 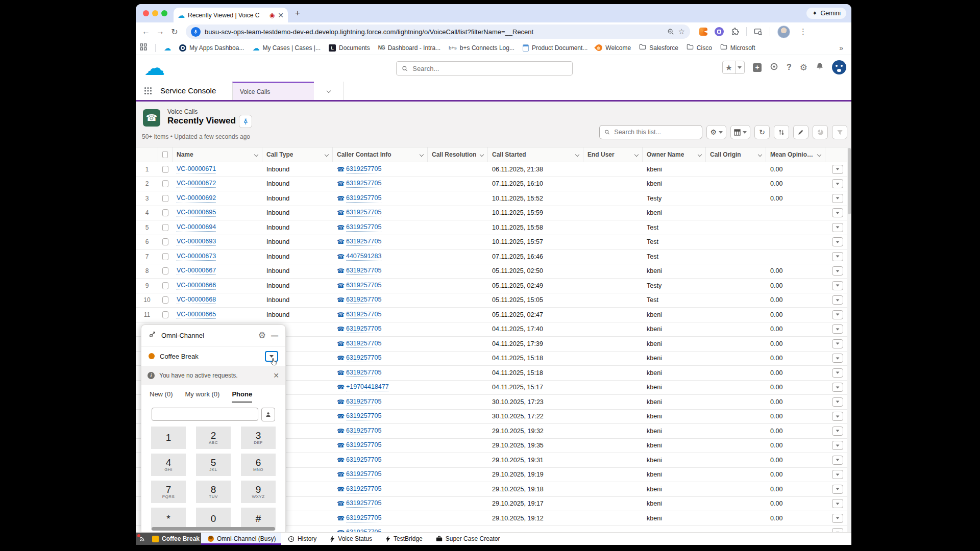 I want to click on voice-call-link: VC-00000665, so click(x=196, y=315).